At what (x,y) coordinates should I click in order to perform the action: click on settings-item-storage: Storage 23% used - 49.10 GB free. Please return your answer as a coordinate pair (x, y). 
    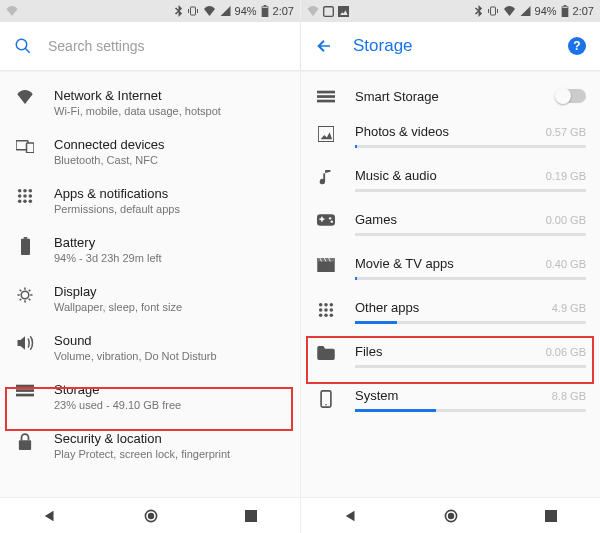
    Looking at the image, I should click on (150, 396).